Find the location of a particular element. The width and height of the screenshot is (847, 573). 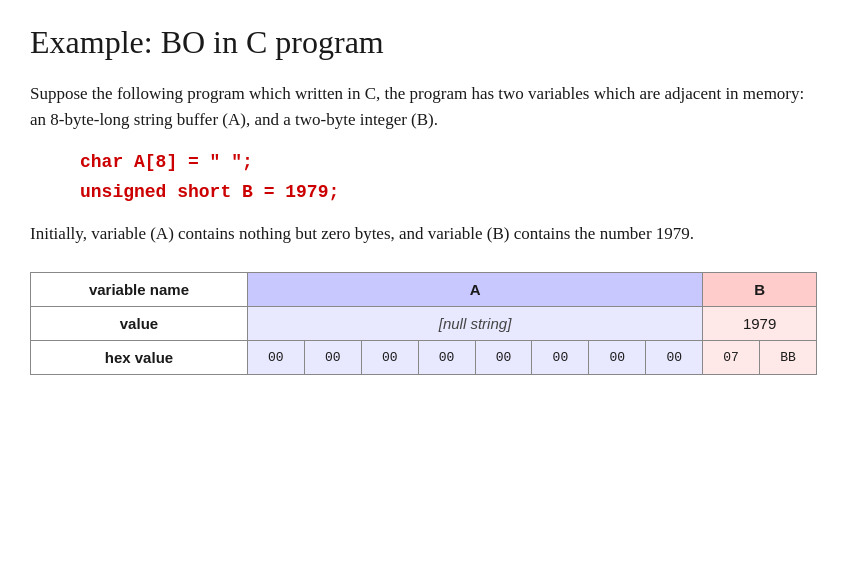

code-line-2: unsigned short B = 1979; is located at coordinates (448, 192).